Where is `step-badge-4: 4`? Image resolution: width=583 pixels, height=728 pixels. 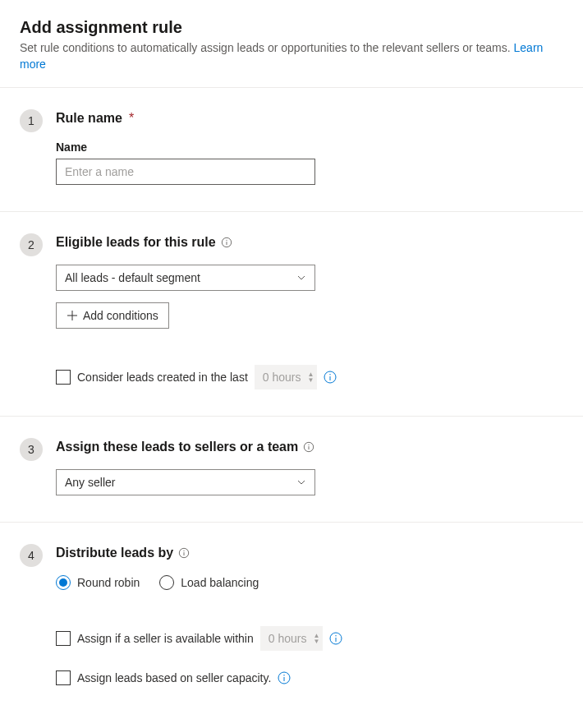 step-badge-4: 4 is located at coordinates (31, 555).